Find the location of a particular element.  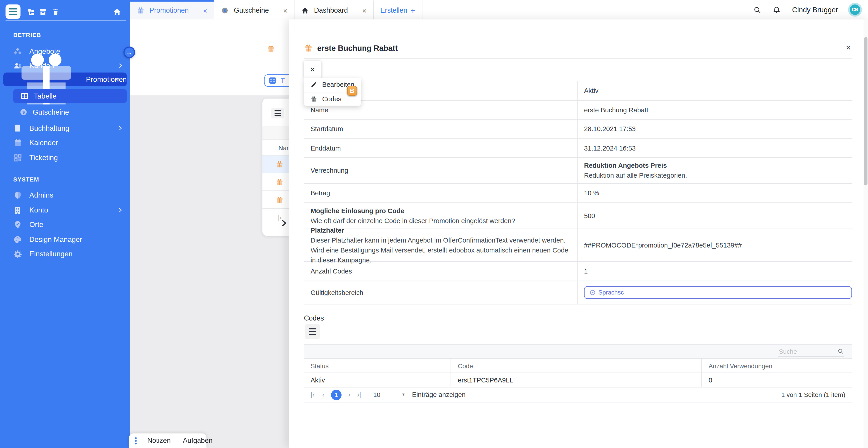

sidebar-item-ticketing: Ticketing is located at coordinates (65, 158).